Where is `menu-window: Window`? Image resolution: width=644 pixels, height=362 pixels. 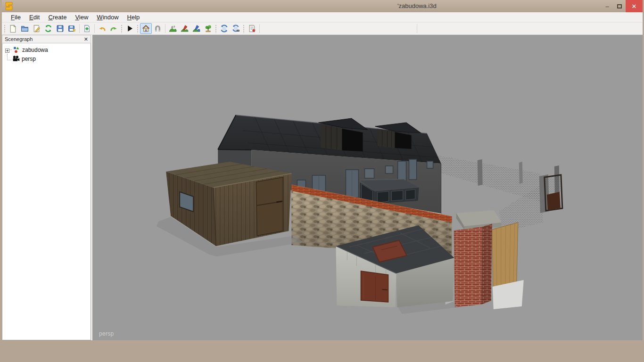 menu-window: Window is located at coordinates (107, 17).